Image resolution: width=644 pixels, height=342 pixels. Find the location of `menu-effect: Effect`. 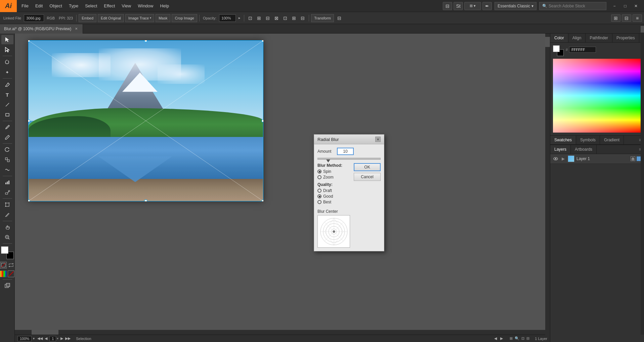

menu-effect: Effect is located at coordinates (110, 6).